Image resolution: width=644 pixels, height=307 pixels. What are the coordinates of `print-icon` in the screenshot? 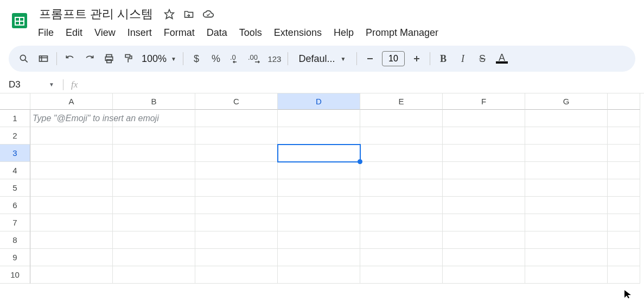 It's located at (109, 59).